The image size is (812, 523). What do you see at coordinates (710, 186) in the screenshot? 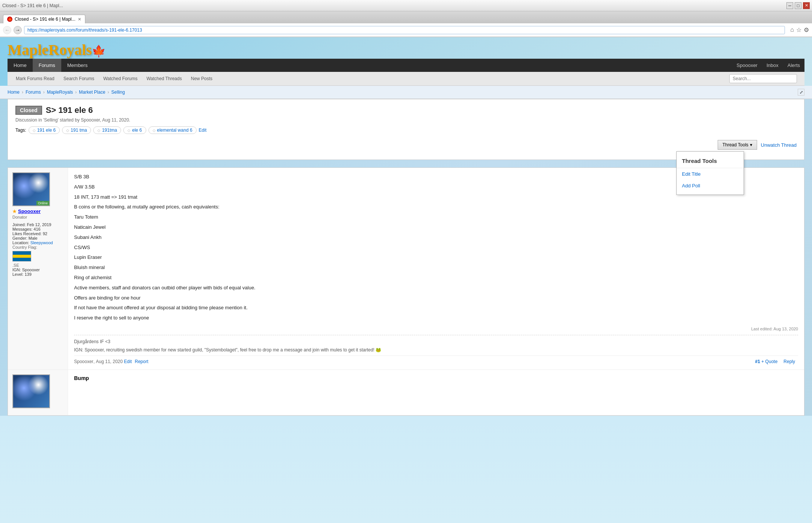
I see `dropdown-add-poll: Add Poll` at bounding box center [710, 186].